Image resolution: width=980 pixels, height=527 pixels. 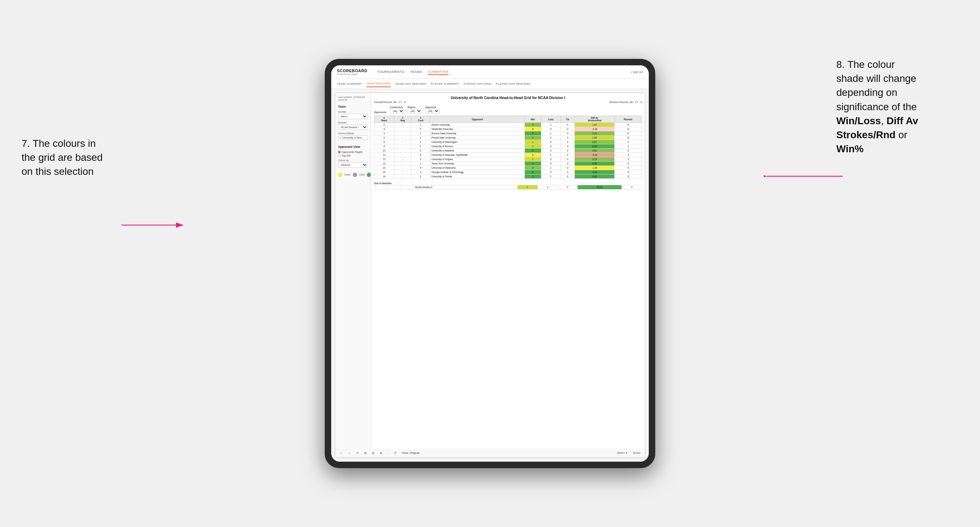 What do you see at coordinates (384, 125) in the screenshot?
I see `td-rank: 2` at bounding box center [384, 125].